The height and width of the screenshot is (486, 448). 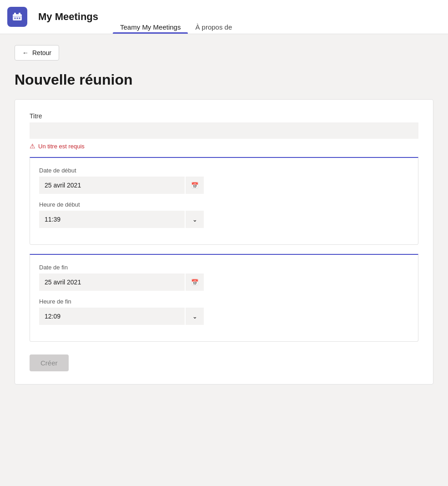 What do you see at coordinates (25, 53) in the screenshot?
I see `back-arrow-icon: ←` at bounding box center [25, 53].